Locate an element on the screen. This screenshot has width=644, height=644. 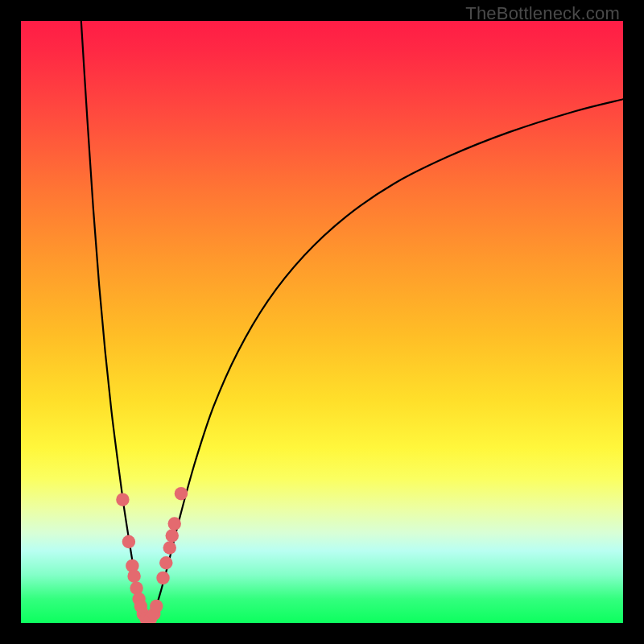
watermark-text: TheBottleneck.com is located at coordinates (543, 14).